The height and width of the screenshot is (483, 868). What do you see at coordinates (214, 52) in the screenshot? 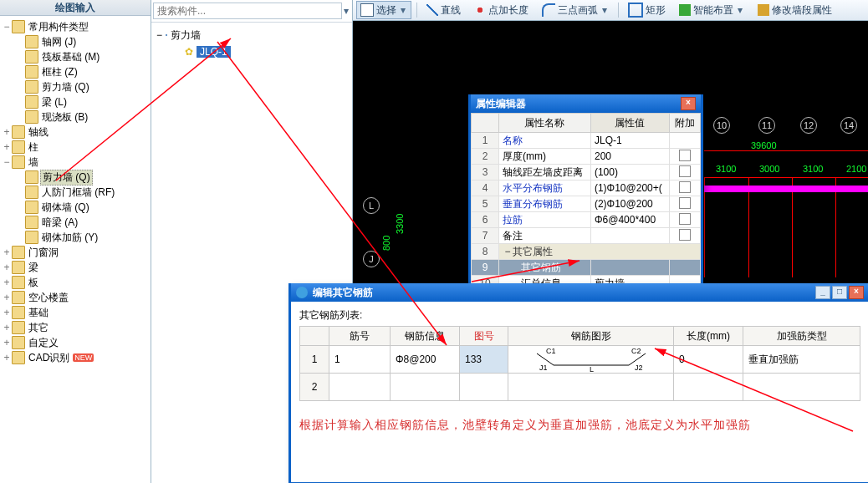
I see `mid-tree-item-selected: JLQ-1` at bounding box center [214, 52].